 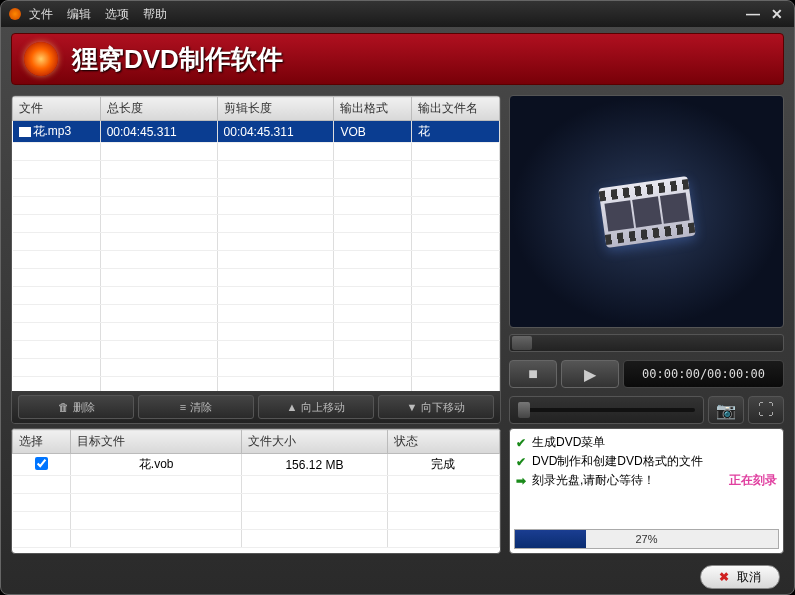 I want to click on col-status: 状态, so click(x=443, y=442).